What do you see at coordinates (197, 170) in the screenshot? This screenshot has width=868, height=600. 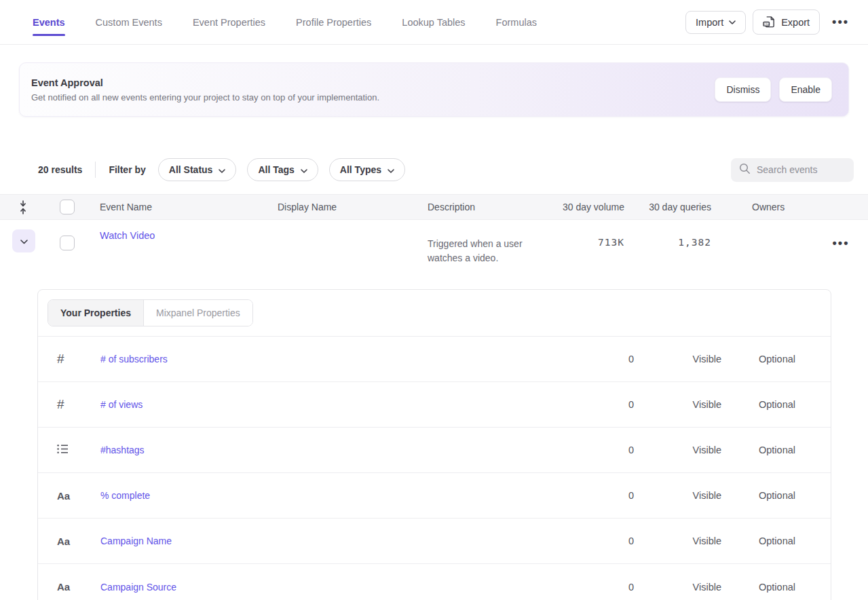 I see `status-filter-dropdown: All Status` at bounding box center [197, 170].